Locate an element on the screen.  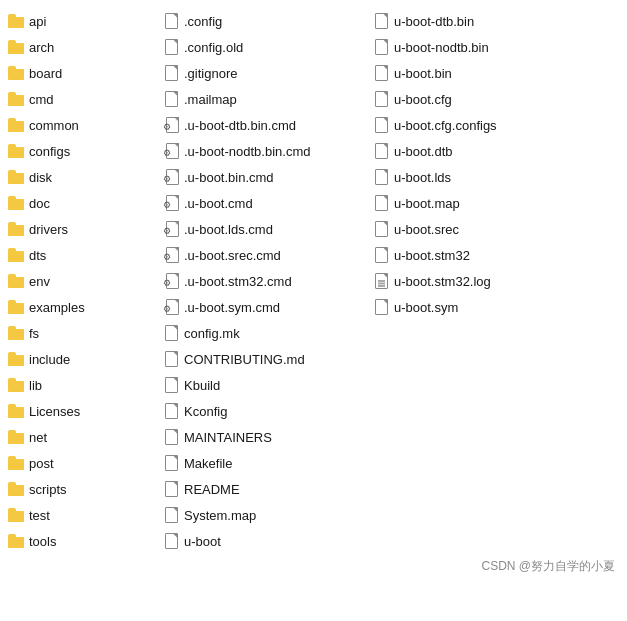
list-item: u-boot.dtb is located at coordinates (484, 151).